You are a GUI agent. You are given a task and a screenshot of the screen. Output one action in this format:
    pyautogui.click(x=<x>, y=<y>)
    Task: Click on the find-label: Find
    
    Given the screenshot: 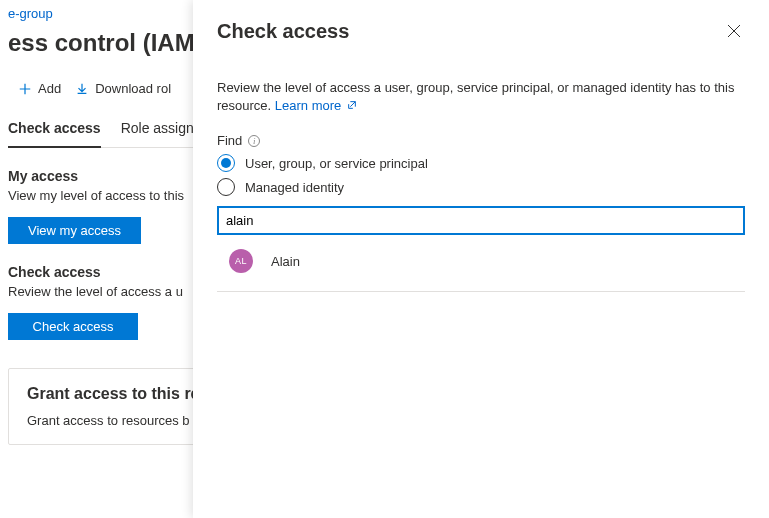 What is the action you would take?
    pyautogui.click(x=230, y=140)
    